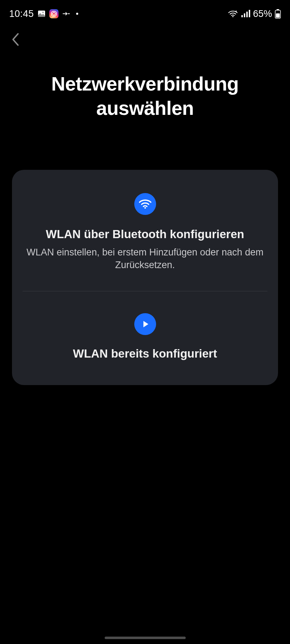 This screenshot has height=644, width=290. I want to click on option-already-title: WLAN bereits konfiguriert, so click(145, 354).